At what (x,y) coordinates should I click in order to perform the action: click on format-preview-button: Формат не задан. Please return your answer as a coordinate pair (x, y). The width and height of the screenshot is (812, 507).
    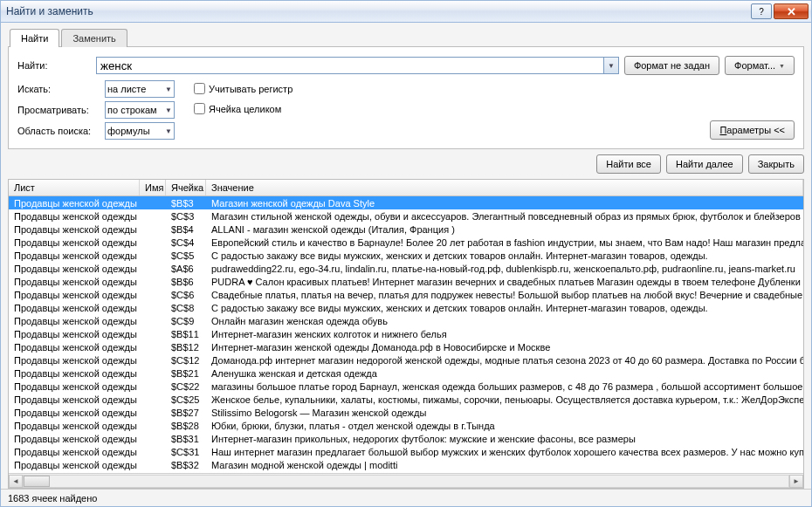
    Looking at the image, I should click on (672, 65).